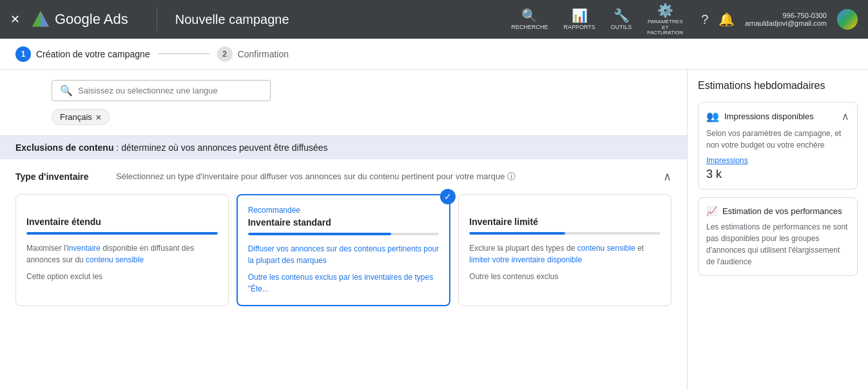 The height and width of the screenshot is (390, 868). Describe the element at coordinates (84, 19) in the screenshot. I see `app-logo: Google Ads` at that location.